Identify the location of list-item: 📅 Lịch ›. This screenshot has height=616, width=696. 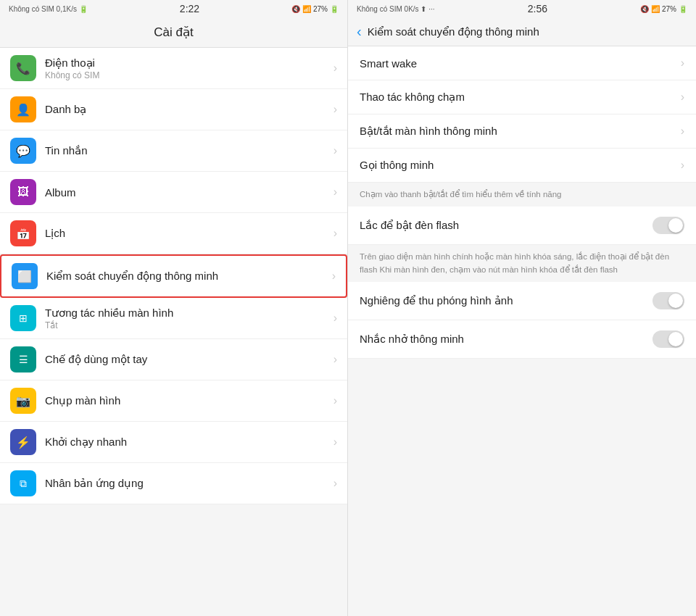
(174, 233).